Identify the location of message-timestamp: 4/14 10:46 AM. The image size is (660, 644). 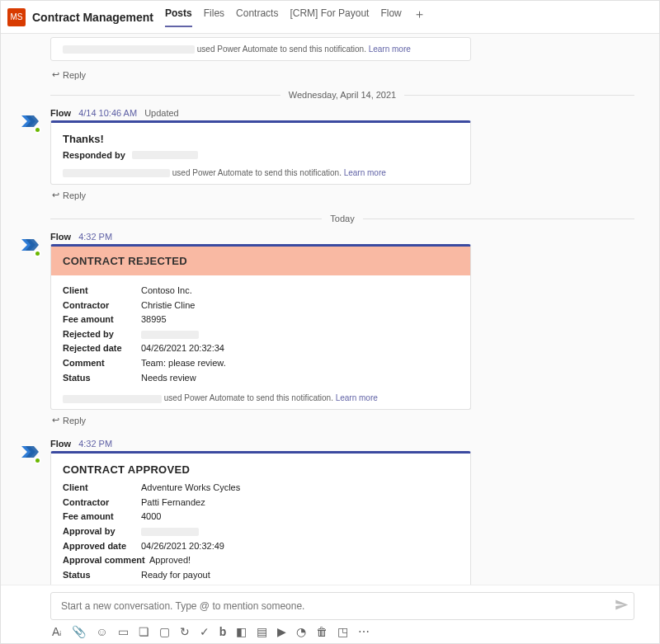
(107, 113).